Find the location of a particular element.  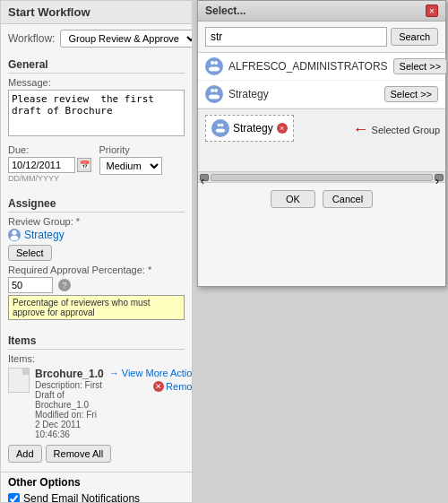

view-more-actions-link: View More Actions is located at coordinates (151, 373).